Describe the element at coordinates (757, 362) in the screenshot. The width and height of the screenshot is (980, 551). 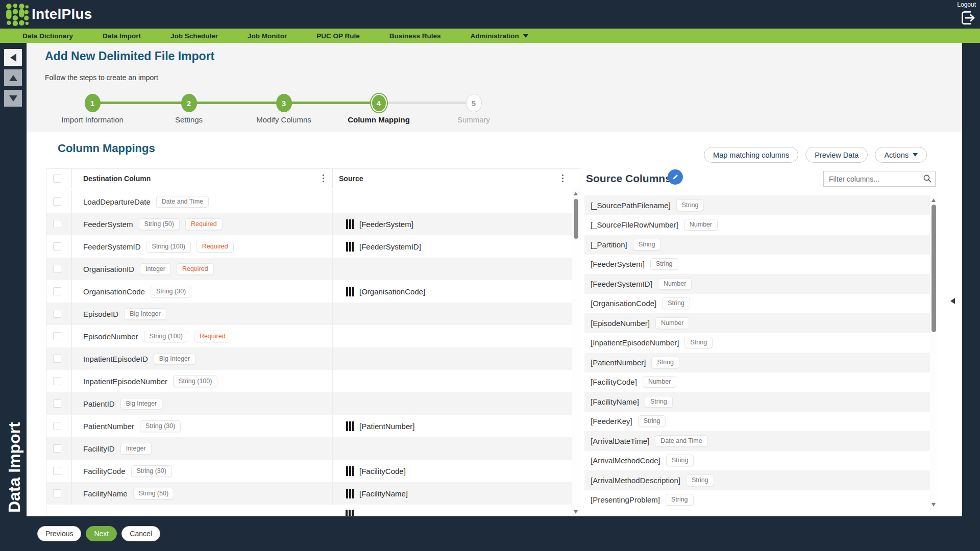
I see `source-column-item: [PatientNumber] String` at that location.